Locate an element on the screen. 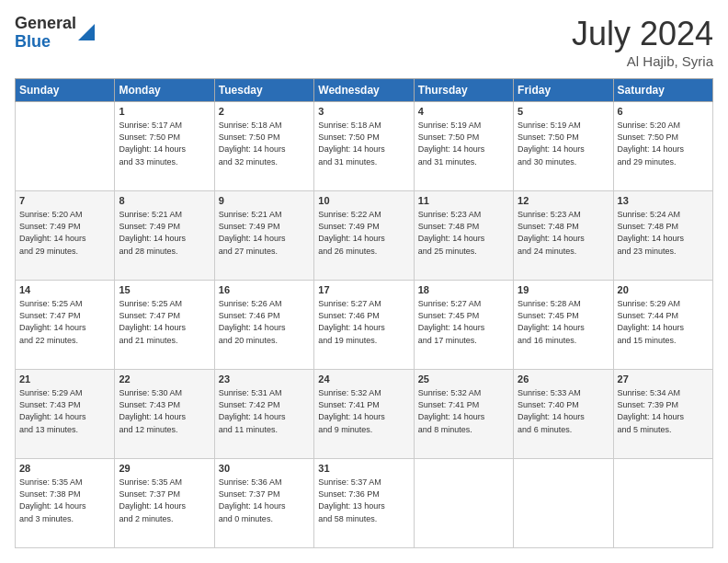  calendar-cell: 19Sunrise: 5:28 AMSunset: 7:45 PMDayligh… is located at coordinates (563, 326).